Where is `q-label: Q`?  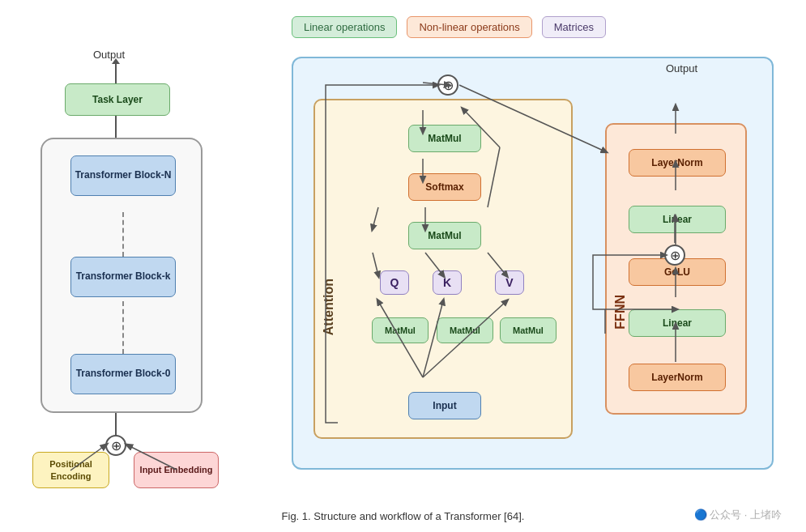
q-label: Q is located at coordinates (394, 283).